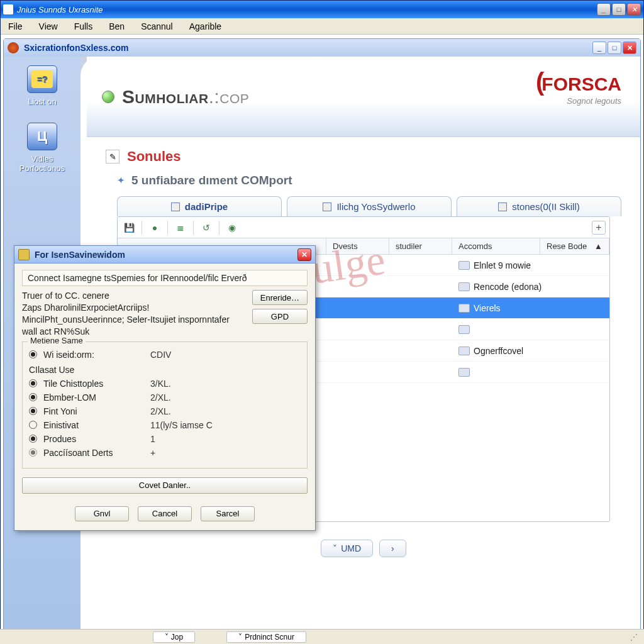 Image resolution: width=644 pixels, height=644 pixels. What do you see at coordinates (57, 341) in the screenshot?
I see `group-legend: Metiene Same` at bounding box center [57, 341].